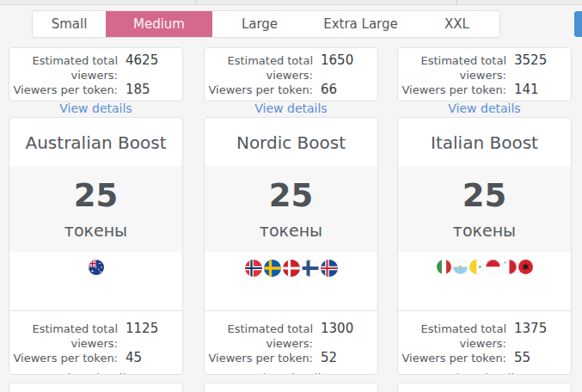  I want to click on flag-malta-icon, so click(509, 266).